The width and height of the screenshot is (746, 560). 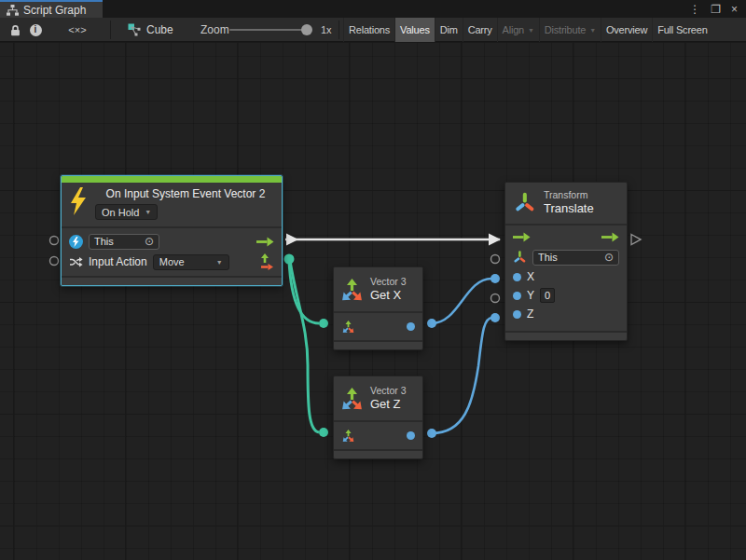 I want to click on event-action-row: Input Action Move ▼, so click(x=172, y=262).